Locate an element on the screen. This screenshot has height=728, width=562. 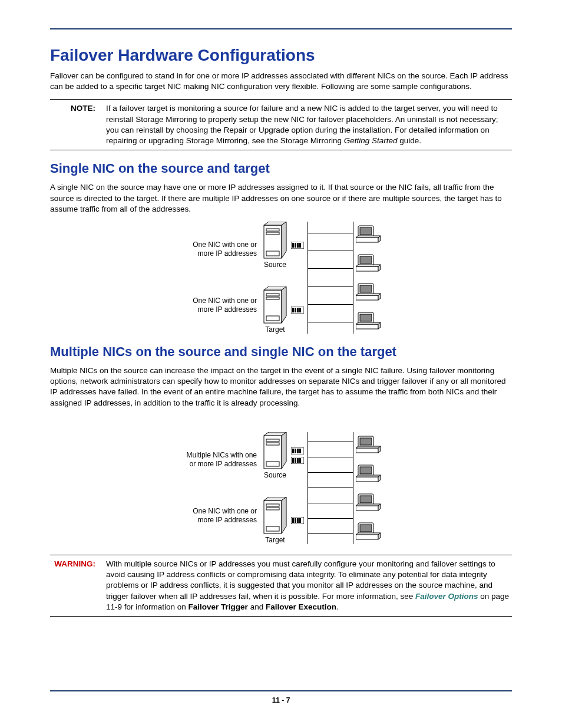
page-number: 11 - 7 is located at coordinates (282, 700).